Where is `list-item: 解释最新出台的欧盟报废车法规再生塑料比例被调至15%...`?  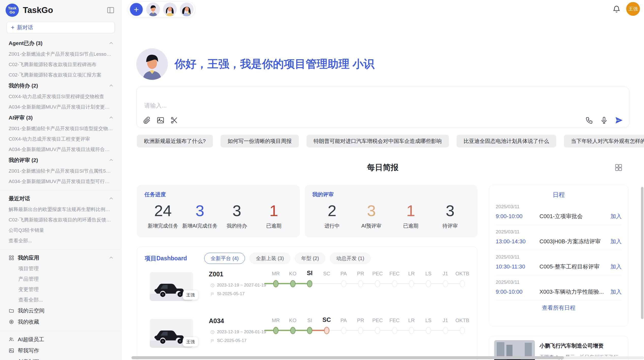 list-item: 解释最新出台的欧盟报废车法规再生塑料比例被调至15%... is located at coordinates (61, 209).